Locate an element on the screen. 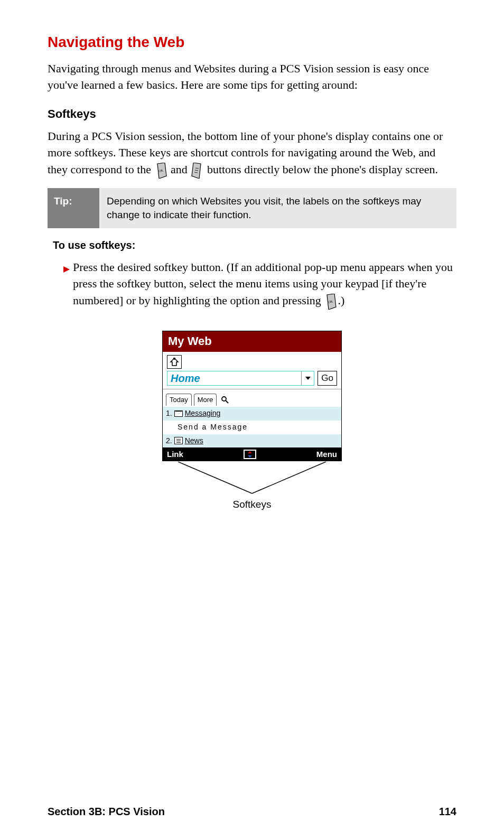 This screenshot has height=840, width=504. tip-box: Tip: Depending on which Websites you vis… is located at coordinates (252, 208).